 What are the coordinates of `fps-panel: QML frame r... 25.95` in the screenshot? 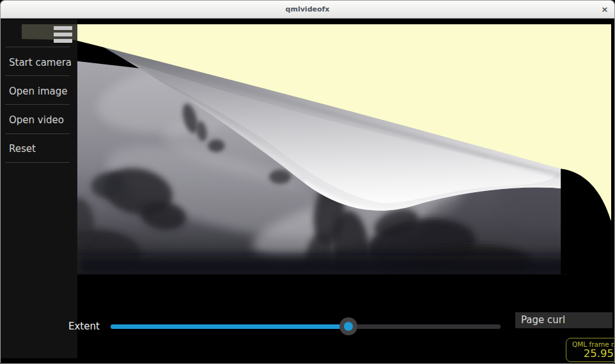 It's located at (590, 350).